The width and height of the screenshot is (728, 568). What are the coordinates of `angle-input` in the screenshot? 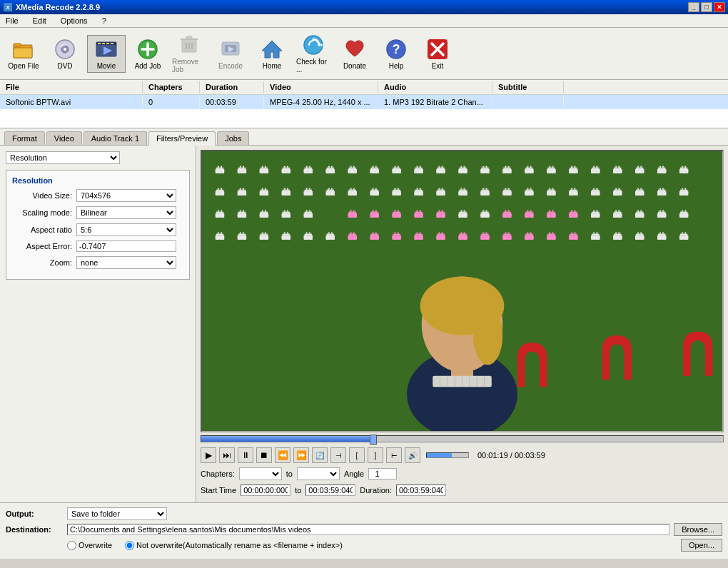 It's located at (383, 474).